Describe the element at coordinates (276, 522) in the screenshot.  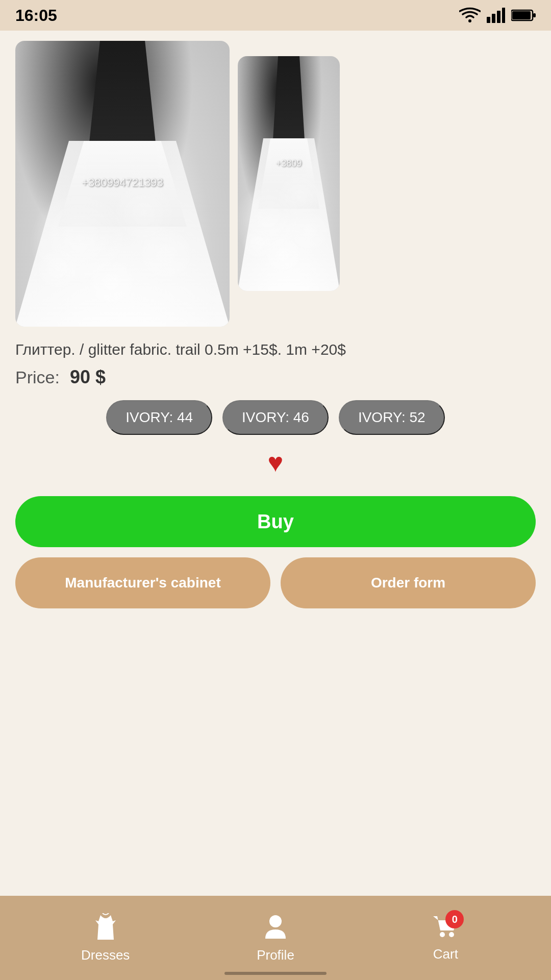
I see `buy-button: Buy` at that location.